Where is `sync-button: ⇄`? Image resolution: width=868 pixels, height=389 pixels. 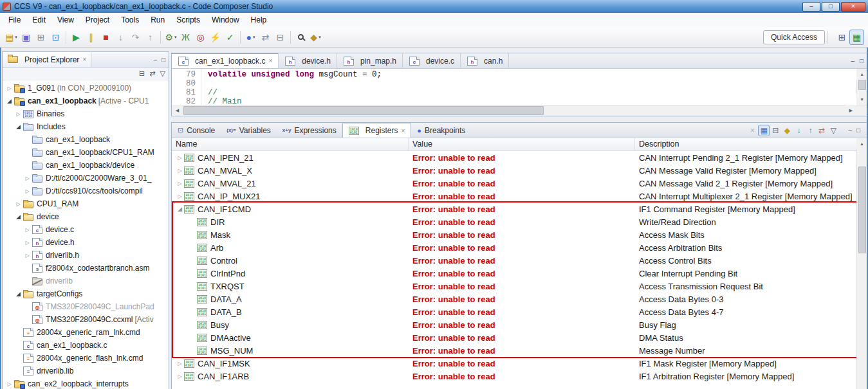
sync-button: ⇄ is located at coordinates (265, 37).